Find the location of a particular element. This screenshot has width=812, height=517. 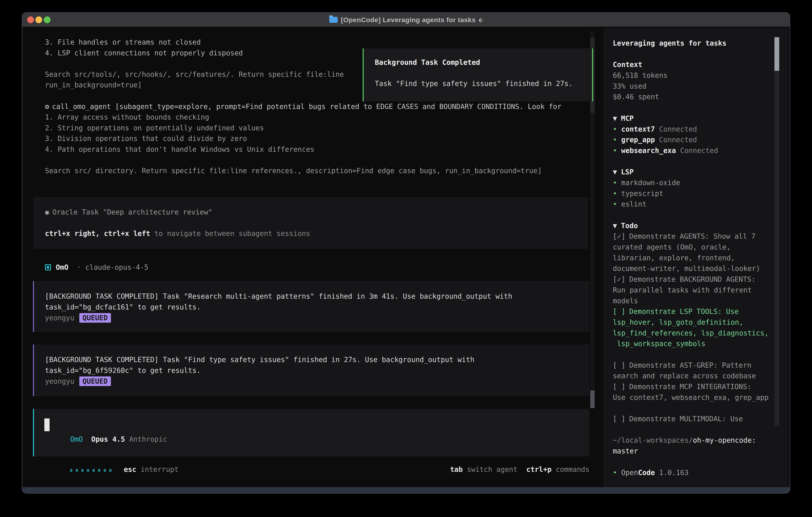

minimize-button is located at coordinates (39, 20).